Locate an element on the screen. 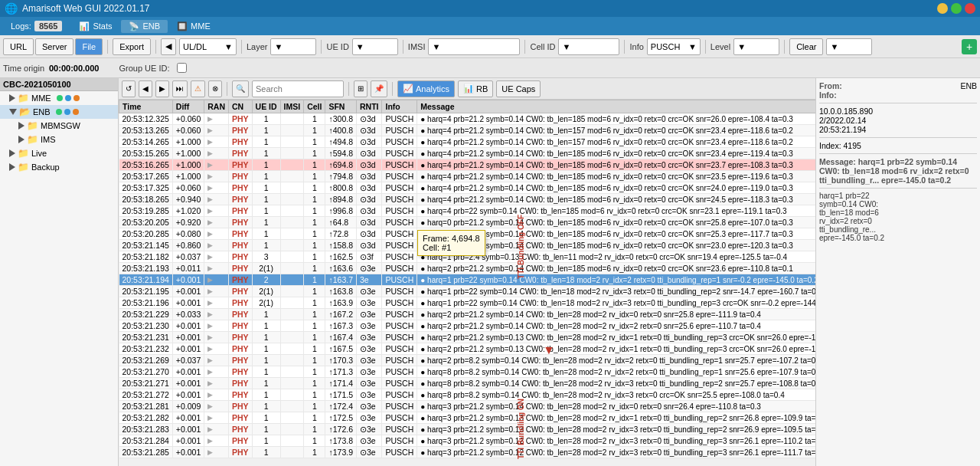  table-row: 20:53:21.229+0.033▶PHY11↑167.2⊙3ePUSCH● … is located at coordinates (468, 314).